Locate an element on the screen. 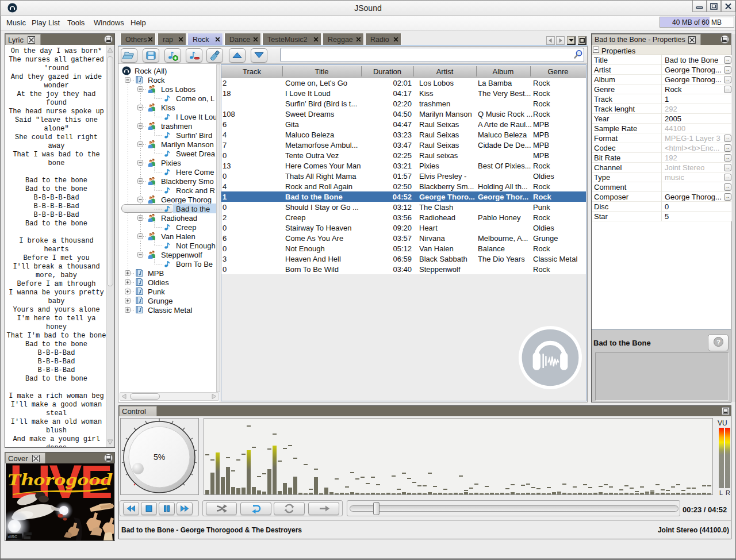 The width and height of the screenshot is (736, 560). svg-text: 5% is located at coordinates (159, 457).